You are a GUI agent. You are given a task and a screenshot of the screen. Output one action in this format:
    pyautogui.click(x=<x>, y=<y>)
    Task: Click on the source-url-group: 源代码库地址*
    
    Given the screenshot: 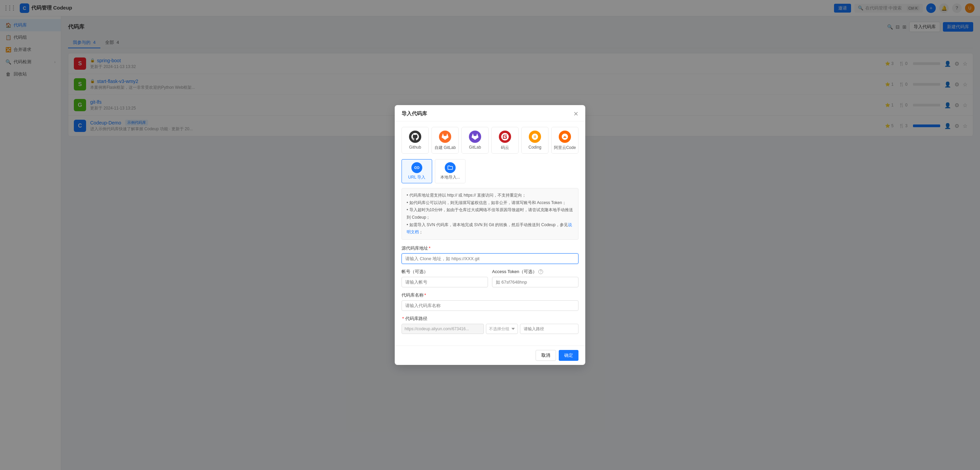 What is the action you would take?
    pyautogui.click(x=490, y=255)
    